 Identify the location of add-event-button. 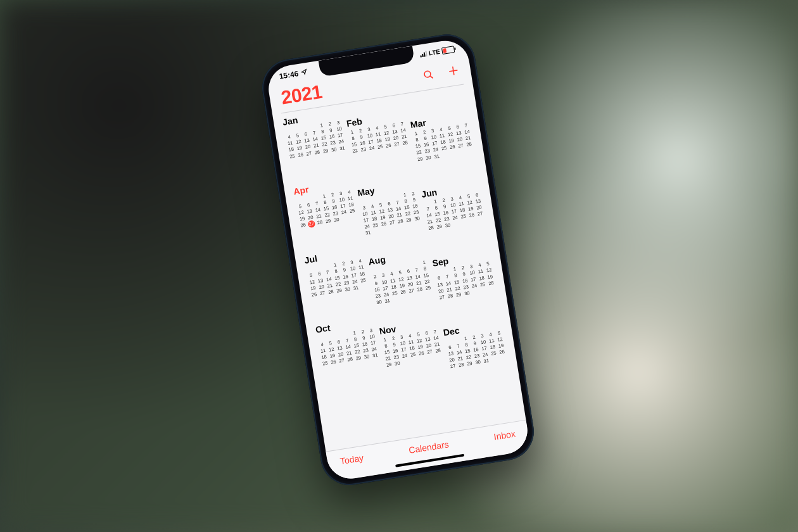
(453, 71).